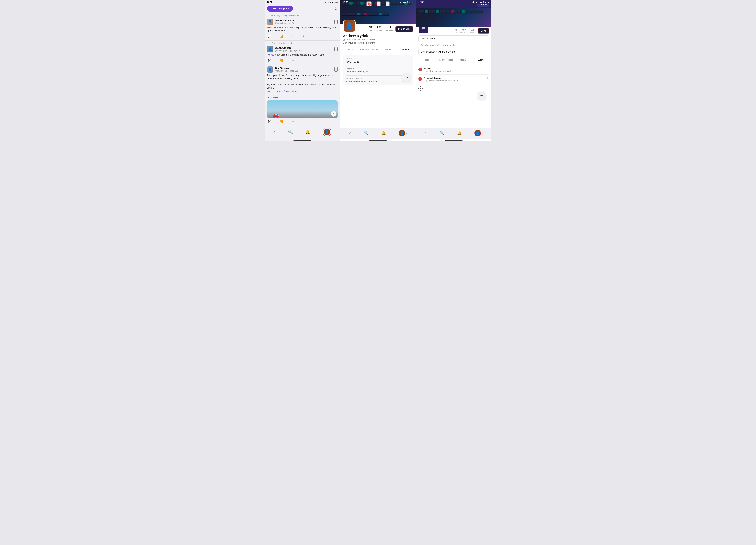  Describe the element at coordinates (302, 87) in the screenshot. I see `post-text-3: The Hyundai Ioniq 6 is such a great mach…` at that location.